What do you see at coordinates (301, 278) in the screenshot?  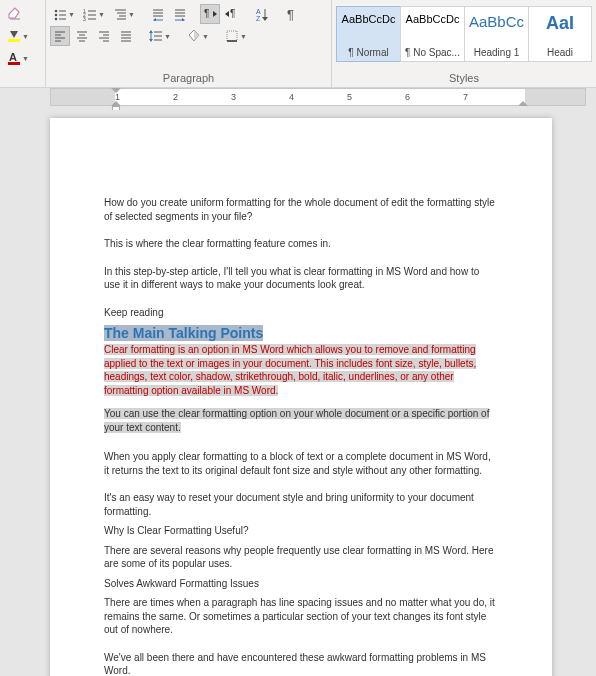 I see `body-text: In this step-by-step article, I'll tell …` at bounding box center [301, 278].